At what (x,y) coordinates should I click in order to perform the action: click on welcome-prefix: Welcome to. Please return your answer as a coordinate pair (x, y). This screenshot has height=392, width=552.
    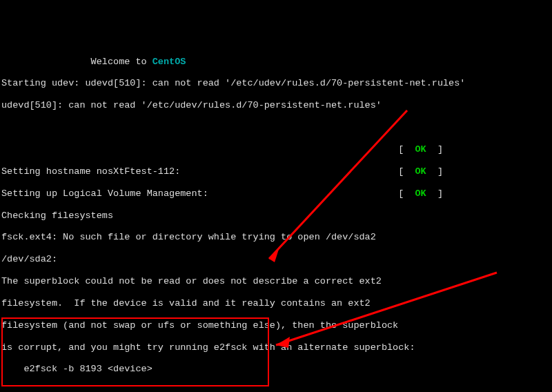
    Looking at the image, I should click on (77, 62).